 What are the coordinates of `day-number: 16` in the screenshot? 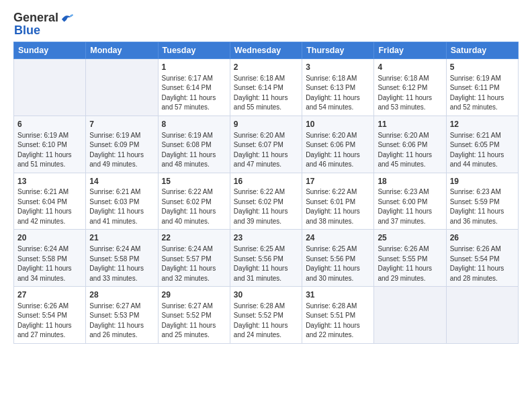 It's located at (266, 181).